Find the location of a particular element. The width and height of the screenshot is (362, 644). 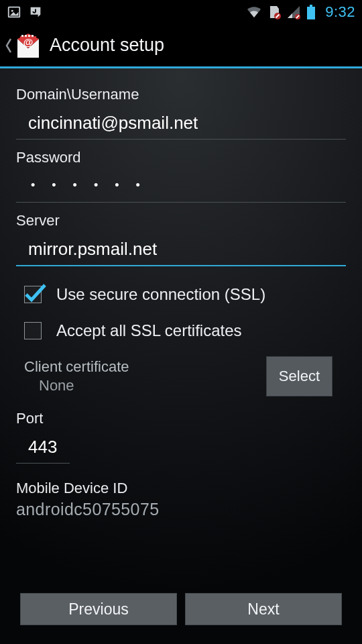

mobile-device-id-block: Mobile Device ID androidc50755075 is located at coordinates (181, 498).